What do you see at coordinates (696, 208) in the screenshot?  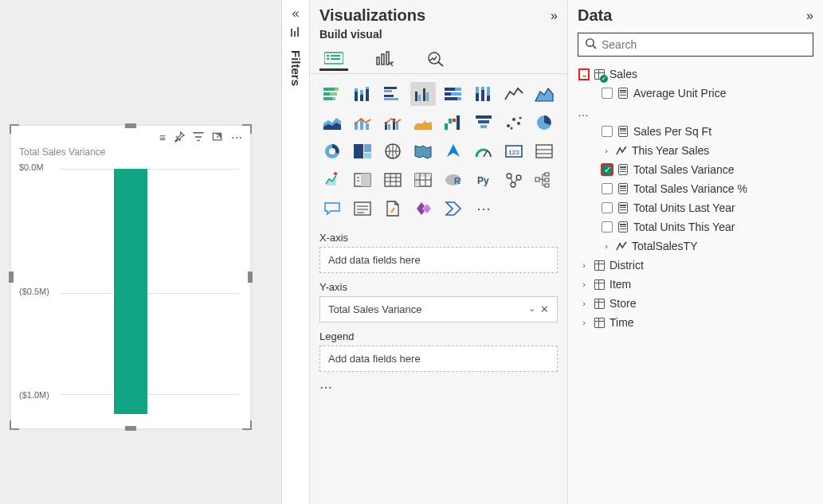 I see `field-node: Total Units Last Year` at bounding box center [696, 208].